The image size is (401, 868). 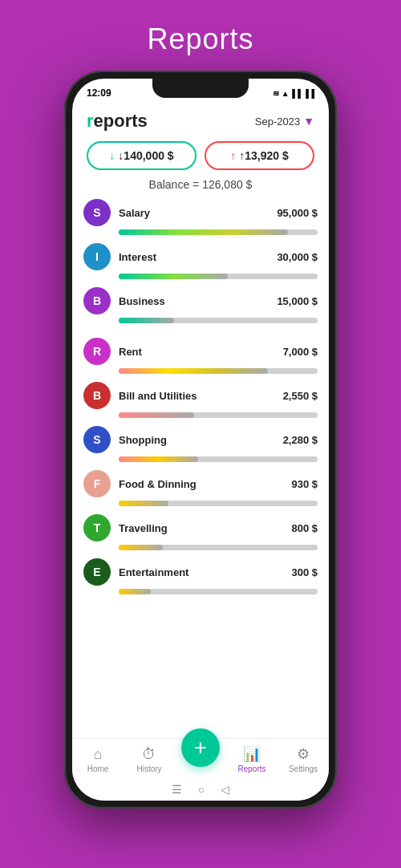 What do you see at coordinates (97, 572) in the screenshot?
I see `item-avatar: E` at bounding box center [97, 572].